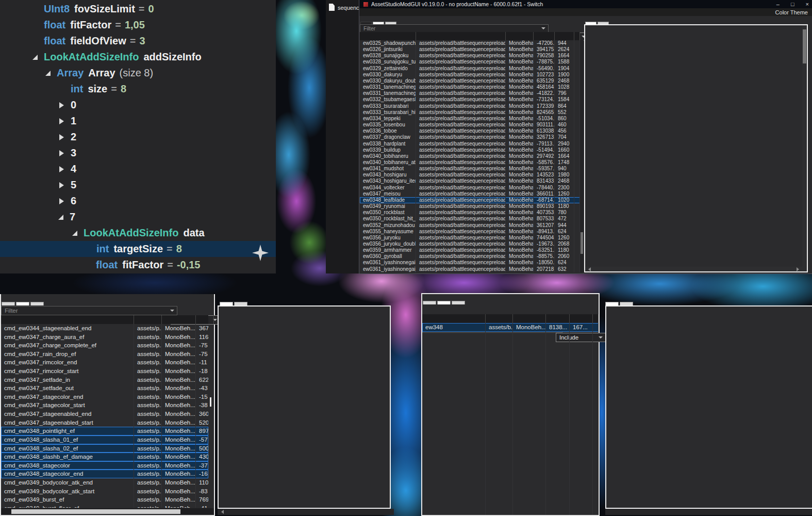  Describe the element at coordinates (470, 181) in the screenshot. I see `asset-row: ew0343_hoshigaru_item assets/preload/bat…` at that location.